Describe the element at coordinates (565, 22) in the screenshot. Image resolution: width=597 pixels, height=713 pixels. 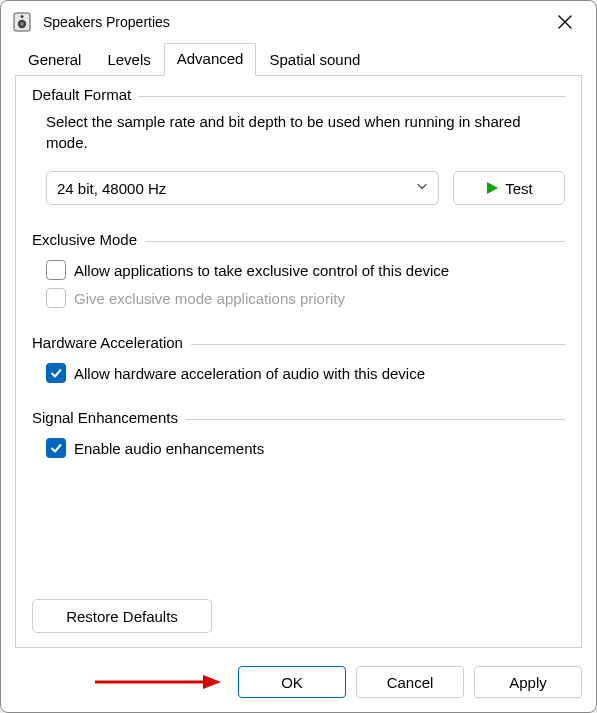
I see `close-icon` at that location.